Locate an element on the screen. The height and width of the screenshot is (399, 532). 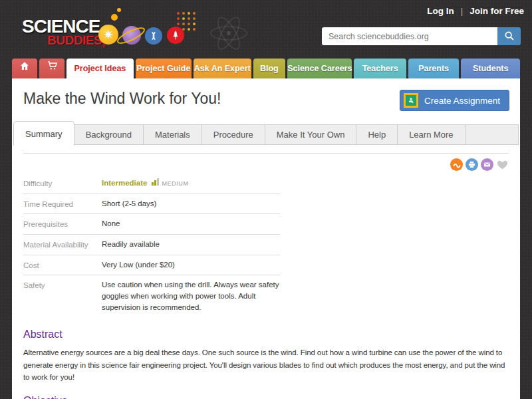
sun-icon is located at coordinates (108, 35).